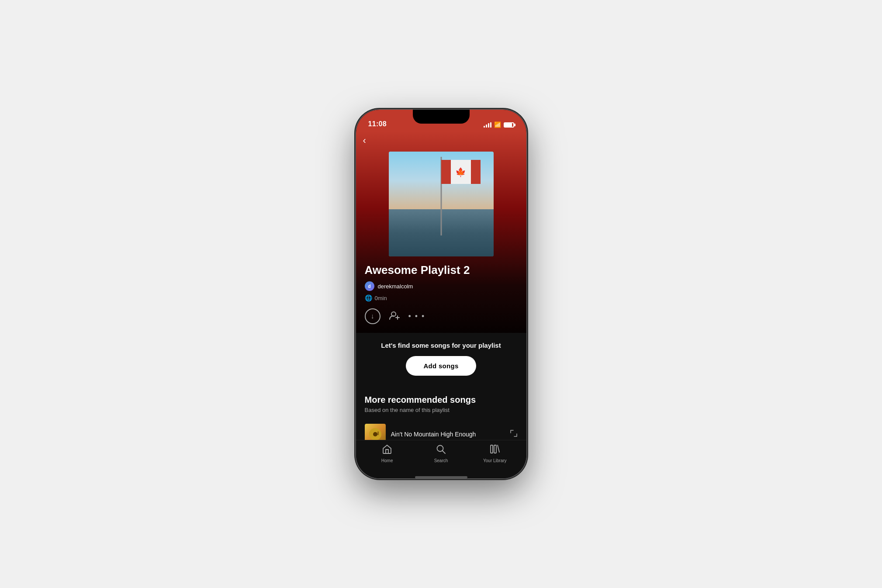 The width and height of the screenshot is (882, 588). What do you see at coordinates (387, 450) in the screenshot?
I see `home-icon` at bounding box center [387, 450].